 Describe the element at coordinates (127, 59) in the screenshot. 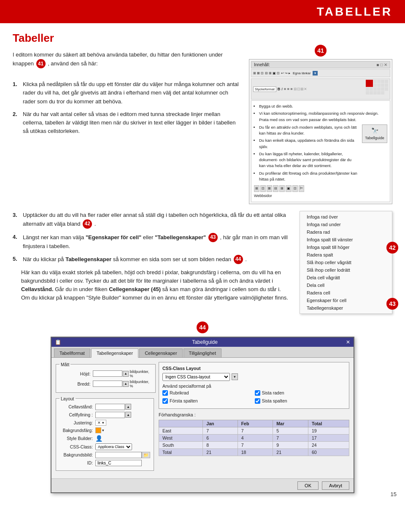

I see `intro-paragraph: I editorn kommer du säkert att behöva an…` at that location.